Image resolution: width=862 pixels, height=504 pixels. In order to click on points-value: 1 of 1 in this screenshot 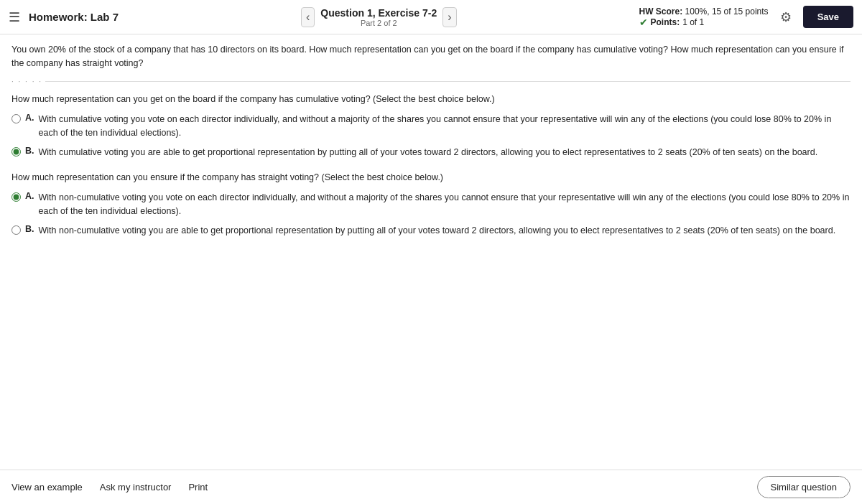, I will do `click(693, 22)`.